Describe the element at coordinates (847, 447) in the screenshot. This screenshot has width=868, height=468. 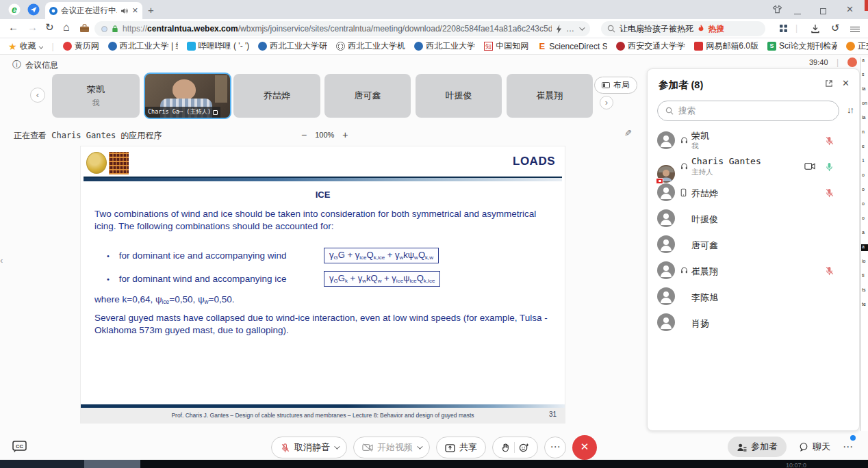
I see `more-panels-button: ⋯` at that location.